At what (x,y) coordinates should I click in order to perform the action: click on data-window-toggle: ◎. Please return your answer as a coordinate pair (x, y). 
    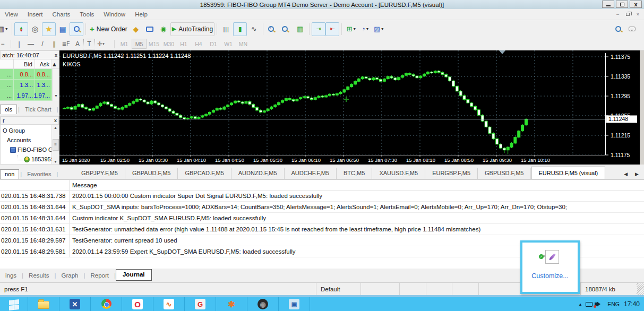
    Looking at the image, I should click on (35, 29).